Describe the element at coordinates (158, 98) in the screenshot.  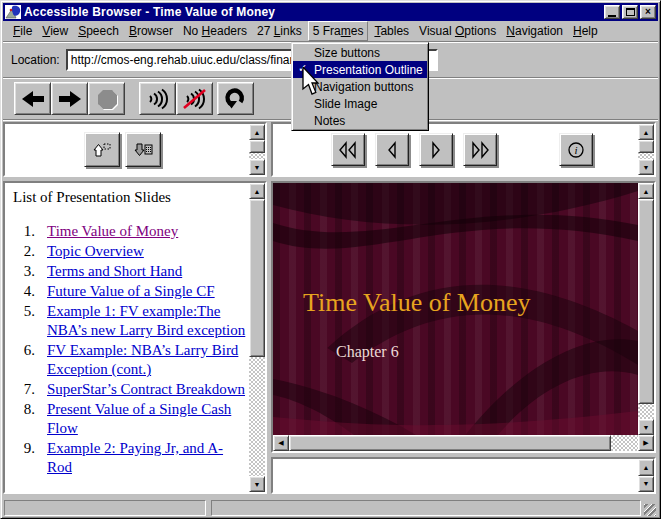
I see `speech-button` at that location.